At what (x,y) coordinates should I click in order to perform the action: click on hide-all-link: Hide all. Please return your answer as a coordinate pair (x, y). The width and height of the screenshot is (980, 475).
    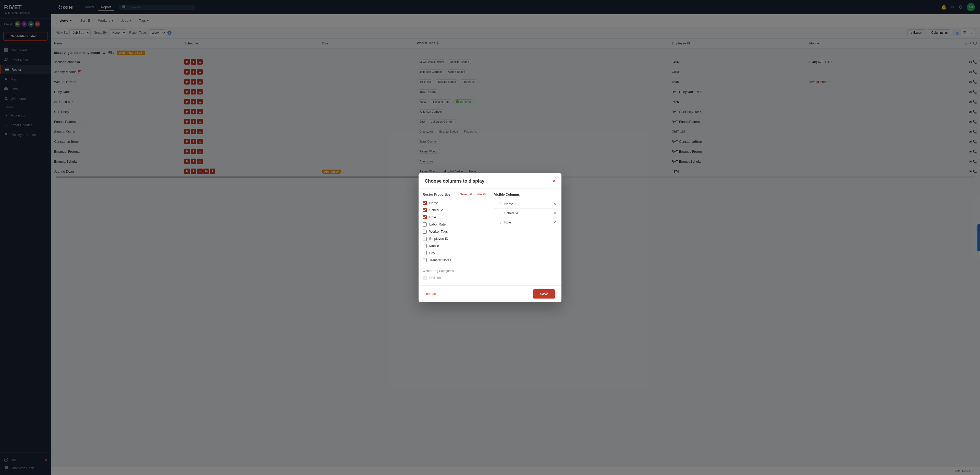
    Looking at the image, I should click on (481, 194).